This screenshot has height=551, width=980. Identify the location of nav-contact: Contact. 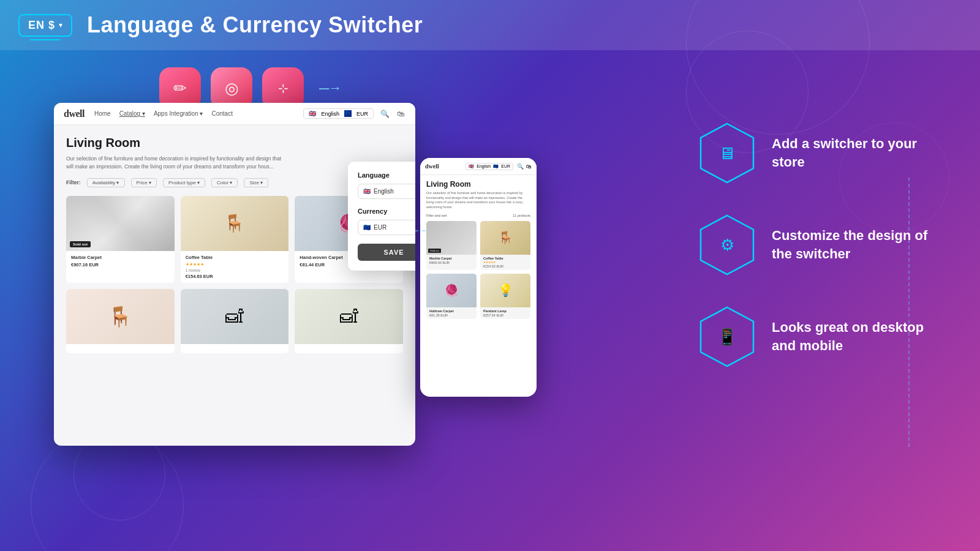
(222, 114).